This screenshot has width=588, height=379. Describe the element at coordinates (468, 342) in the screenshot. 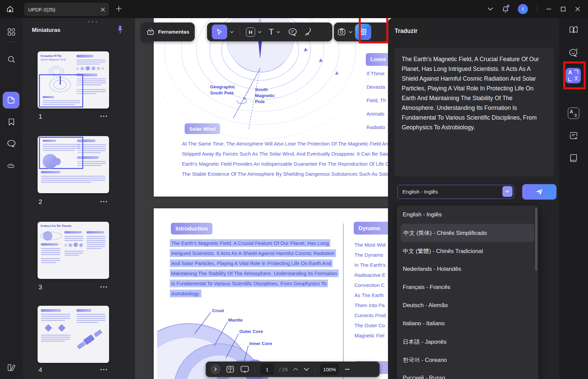

I see `language-option: 日本語 - Japonês` at that location.